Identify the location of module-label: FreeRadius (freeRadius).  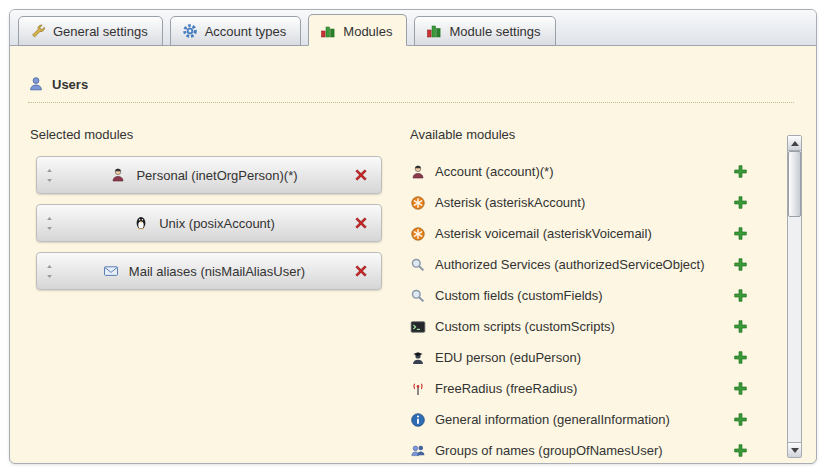
(584, 388).